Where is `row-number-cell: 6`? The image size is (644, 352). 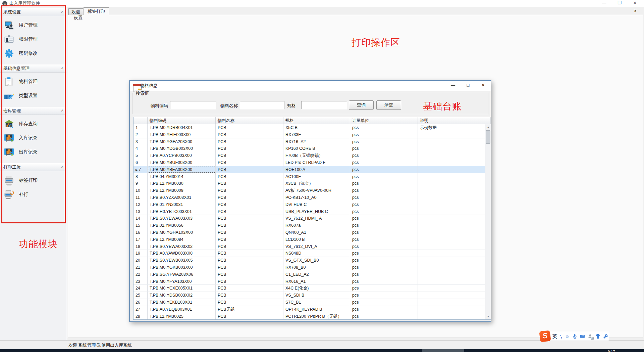
row-number-cell: 6 is located at coordinates (141, 163).